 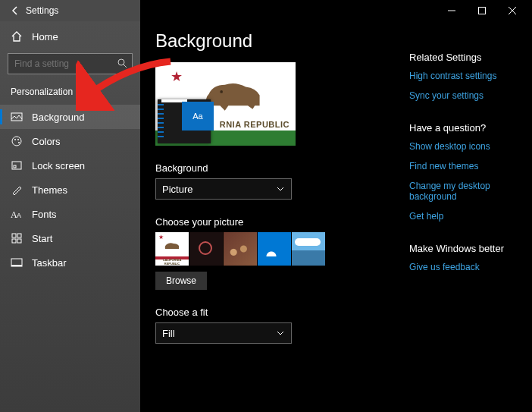 I want to click on flag-star-icon: ★, so click(x=177, y=77).